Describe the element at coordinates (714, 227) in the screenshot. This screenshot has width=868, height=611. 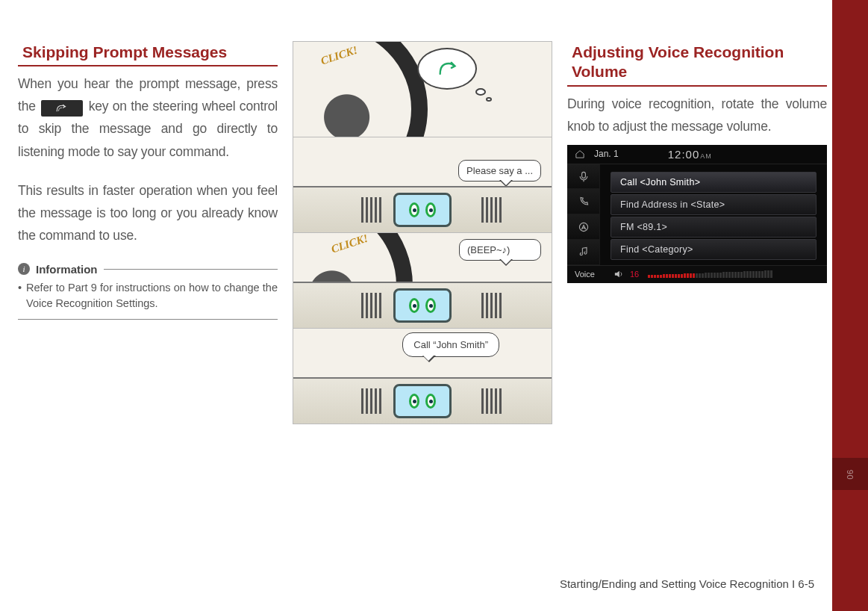
I see `command-list-item: FM <89.1>` at that location.